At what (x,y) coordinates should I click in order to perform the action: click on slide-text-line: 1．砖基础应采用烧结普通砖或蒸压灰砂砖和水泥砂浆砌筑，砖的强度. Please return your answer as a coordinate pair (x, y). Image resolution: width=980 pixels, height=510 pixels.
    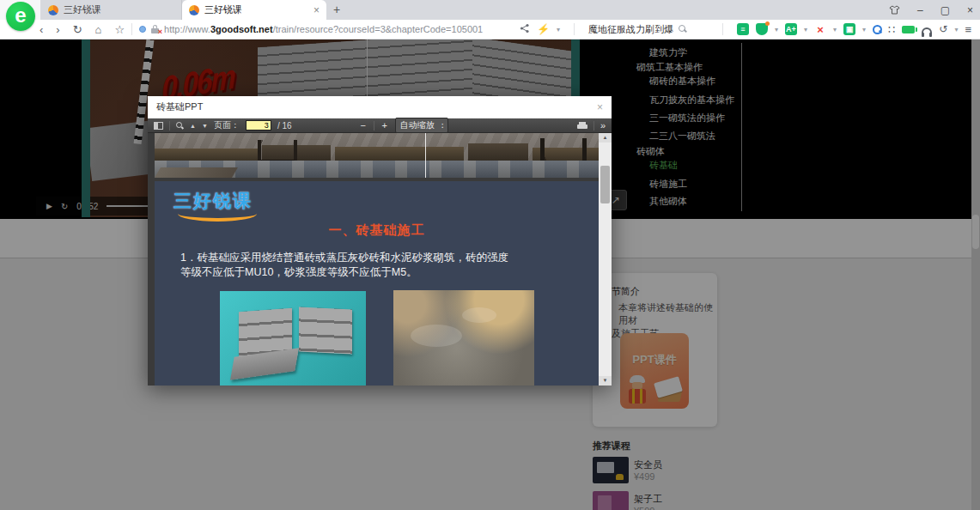
    Looking at the image, I should click on (378, 258).